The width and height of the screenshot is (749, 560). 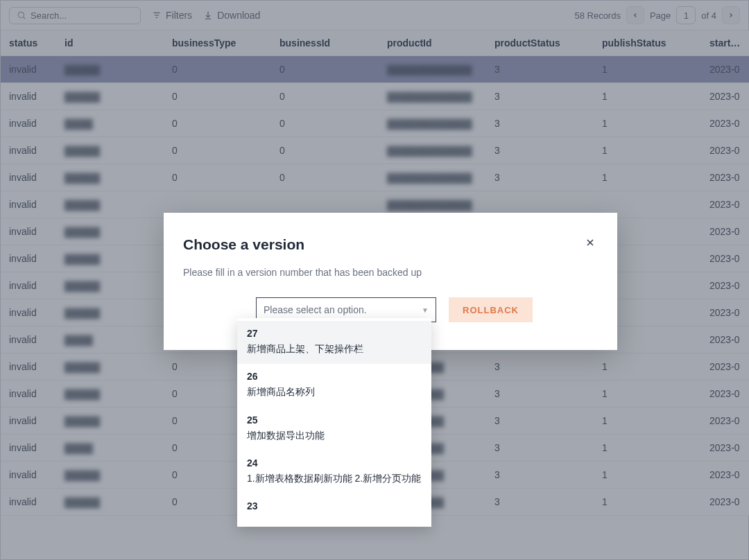 What do you see at coordinates (334, 385) in the screenshot?
I see `version-option: 26新增商品名称列` at bounding box center [334, 385].